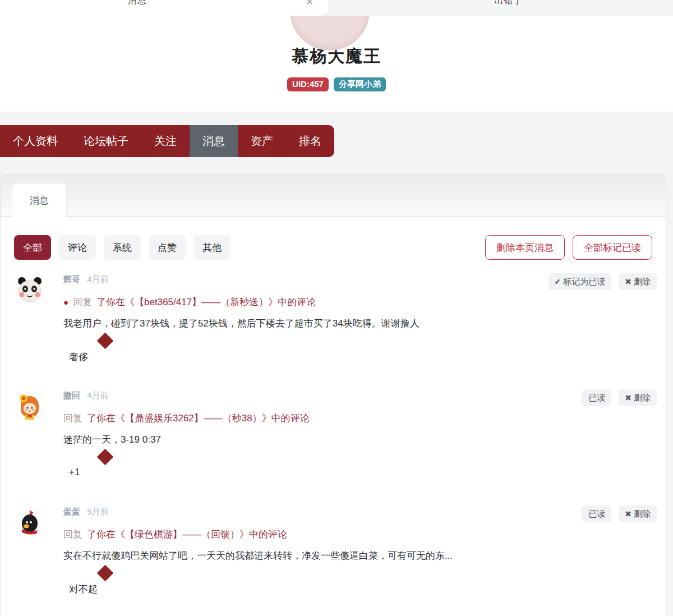 The height and width of the screenshot is (616, 673). What do you see at coordinates (509, 3) in the screenshot?
I see `browser-tab-inactive-title: 出错了` at bounding box center [509, 3].